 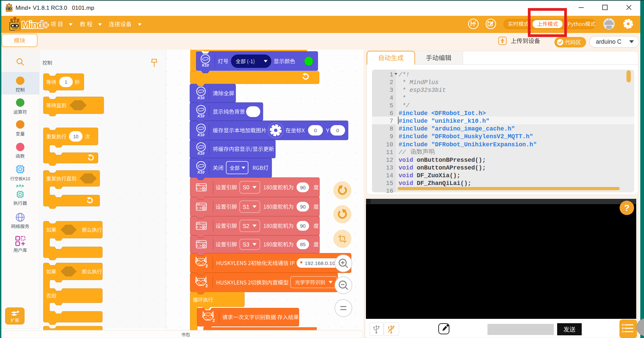 What do you see at coordinates (389, 168) in the screenshot?
I see `svg-text: 13` at bounding box center [389, 168].